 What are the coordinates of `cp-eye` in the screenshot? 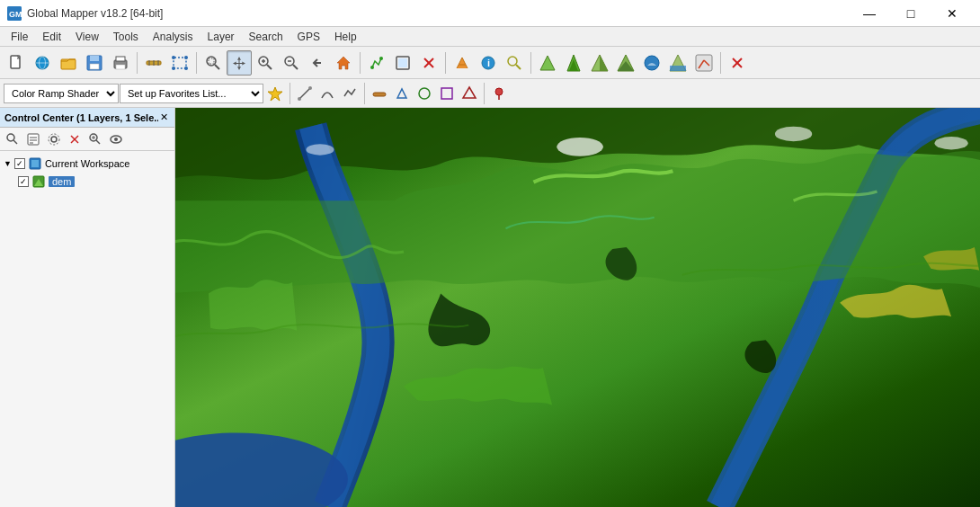 It's located at (116, 139).